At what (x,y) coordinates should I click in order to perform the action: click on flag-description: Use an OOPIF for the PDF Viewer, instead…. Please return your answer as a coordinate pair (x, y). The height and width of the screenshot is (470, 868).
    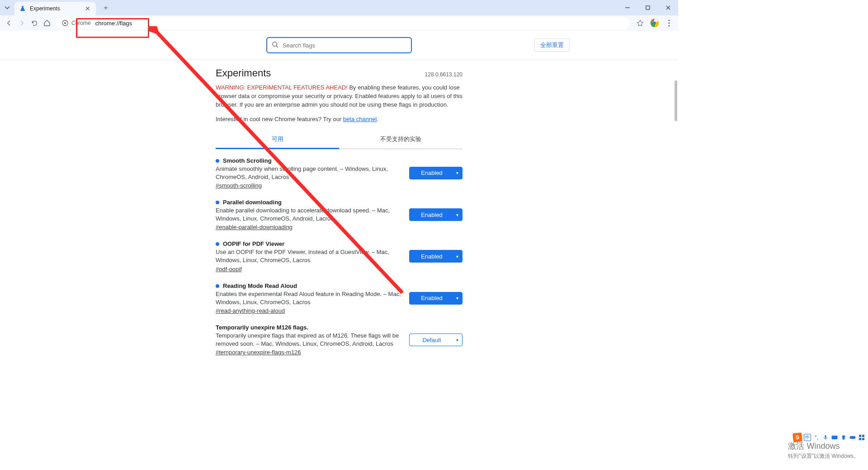
    Looking at the image, I should click on (310, 256).